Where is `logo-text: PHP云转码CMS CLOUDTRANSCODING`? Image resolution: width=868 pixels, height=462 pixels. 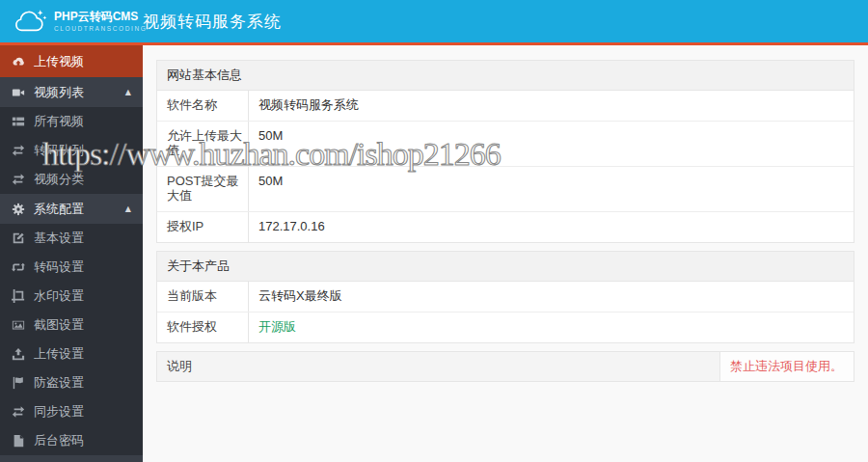 logo-text: PHP云转码CMS CLOUDTRANSCODING is located at coordinates (100, 21).